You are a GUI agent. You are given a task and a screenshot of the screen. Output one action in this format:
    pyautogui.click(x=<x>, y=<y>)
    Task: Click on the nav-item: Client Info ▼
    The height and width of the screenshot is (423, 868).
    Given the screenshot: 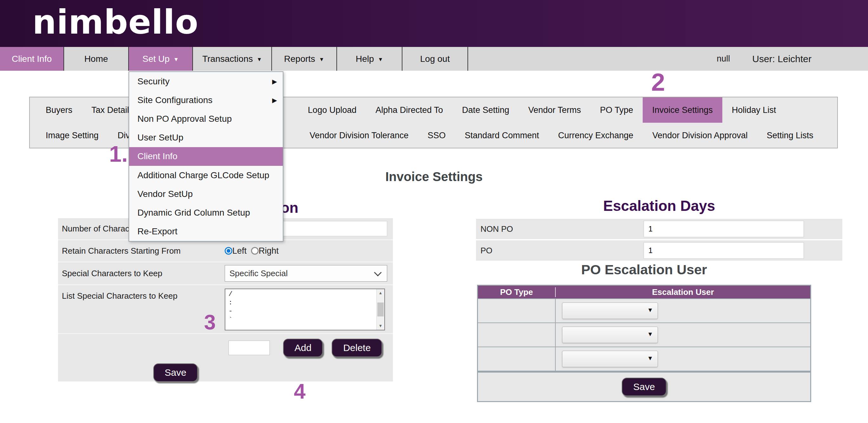 What is the action you would take?
    pyautogui.click(x=32, y=59)
    